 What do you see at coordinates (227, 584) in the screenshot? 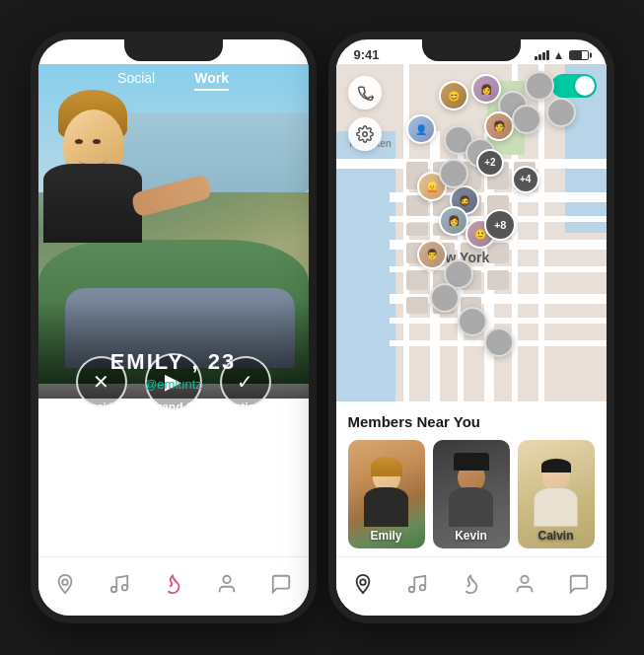
I see `nav-profile` at bounding box center [227, 584].